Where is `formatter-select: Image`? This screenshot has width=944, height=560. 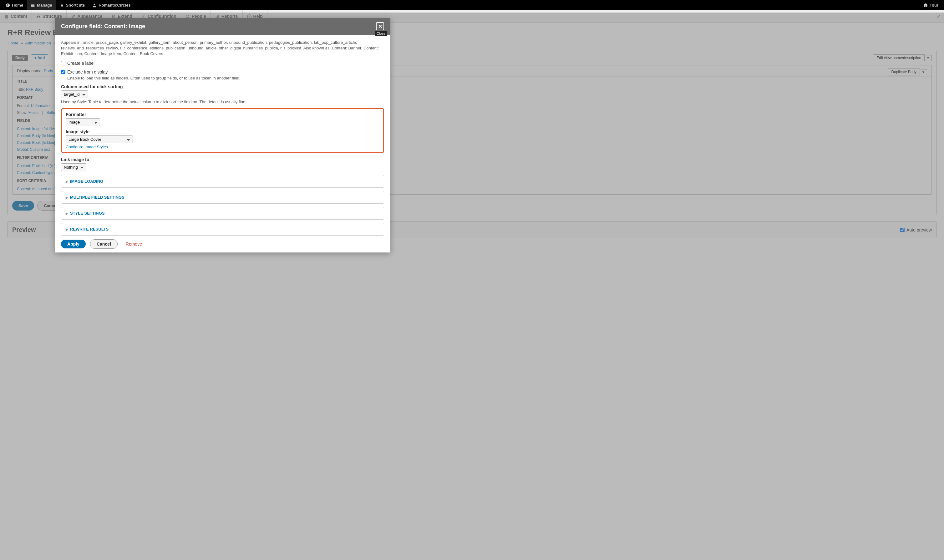 formatter-select: Image is located at coordinates (83, 122).